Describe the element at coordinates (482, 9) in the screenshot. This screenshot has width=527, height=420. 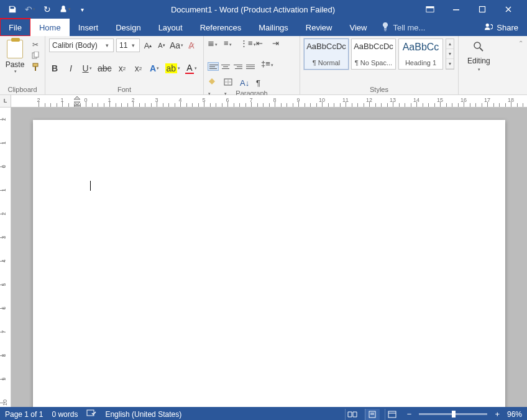
I see `maximize-button` at that location.